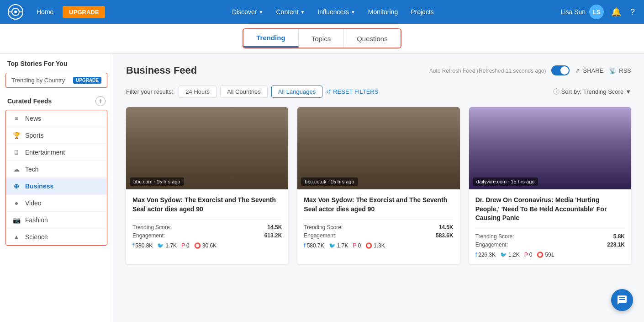 The width and height of the screenshot is (644, 322). What do you see at coordinates (209, 246) in the screenshot?
I see `reddit-count: 30.6K` at bounding box center [209, 246].